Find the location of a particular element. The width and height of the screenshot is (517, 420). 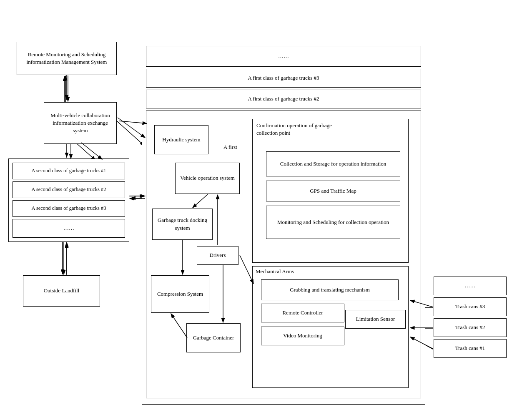

dots-top-box: …… is located at coordinates (284, 56).